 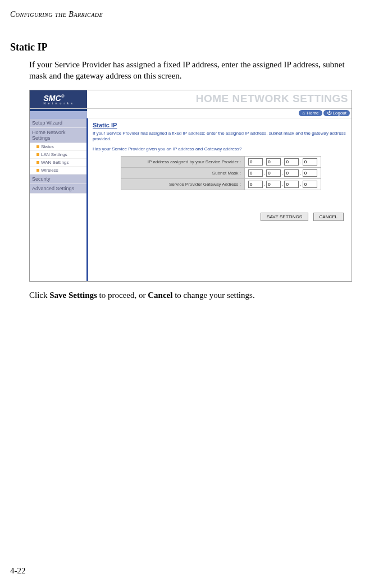 I want to click on sidebar-item-wan: WAN Settings, so click(x=58, y=163).